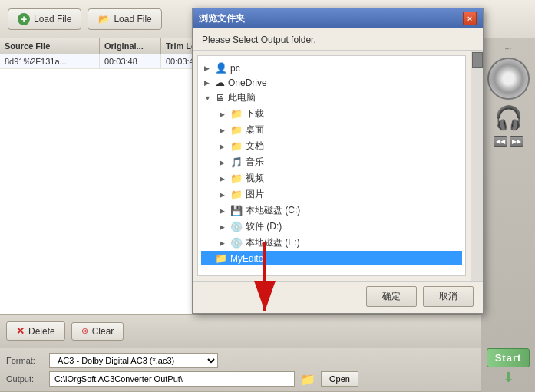 The height and width of the screenshot is (392, 535). What do you see at coordinates (221, 258) in the screenshot?
I see `tree-folder-icon-myeditor: 📁` at bounding box center [221, 258].